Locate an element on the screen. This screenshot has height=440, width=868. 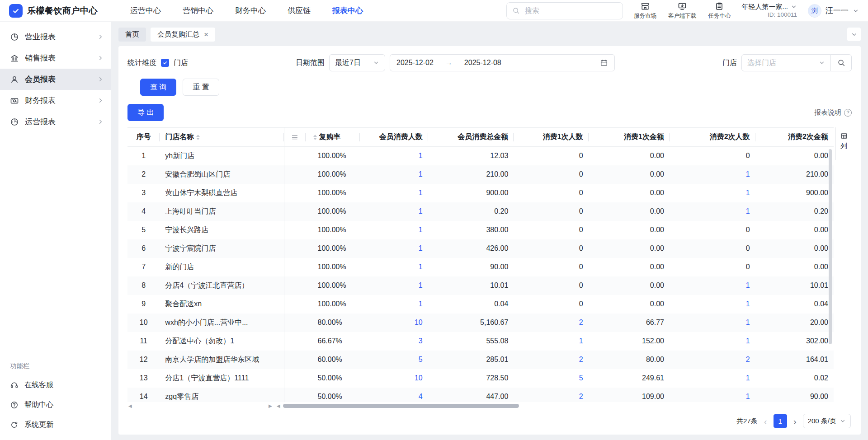
dimension-store-checkbox is located at coordinates (165, 63).